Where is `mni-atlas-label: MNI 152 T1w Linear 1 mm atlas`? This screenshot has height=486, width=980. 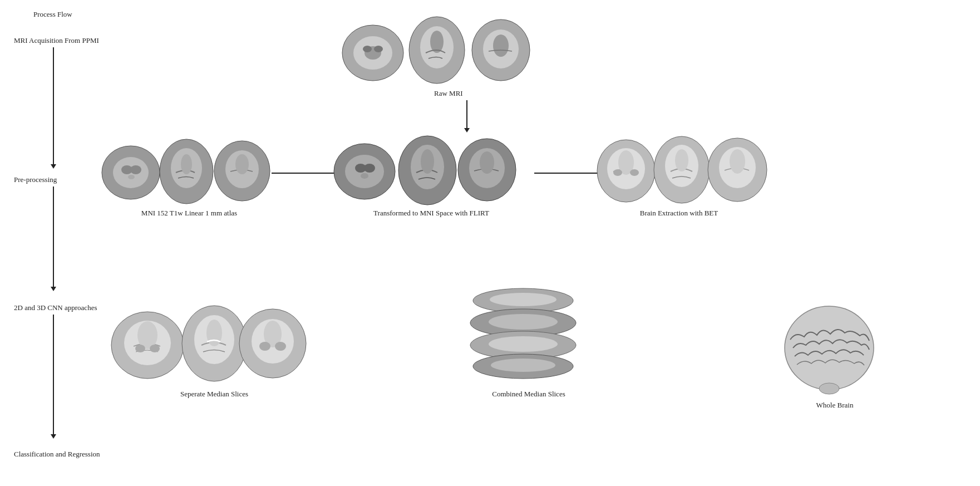 mni-atlas-label: MNI 152 T1w Linear 1 mm atlas is located at coordinates (189, 213).